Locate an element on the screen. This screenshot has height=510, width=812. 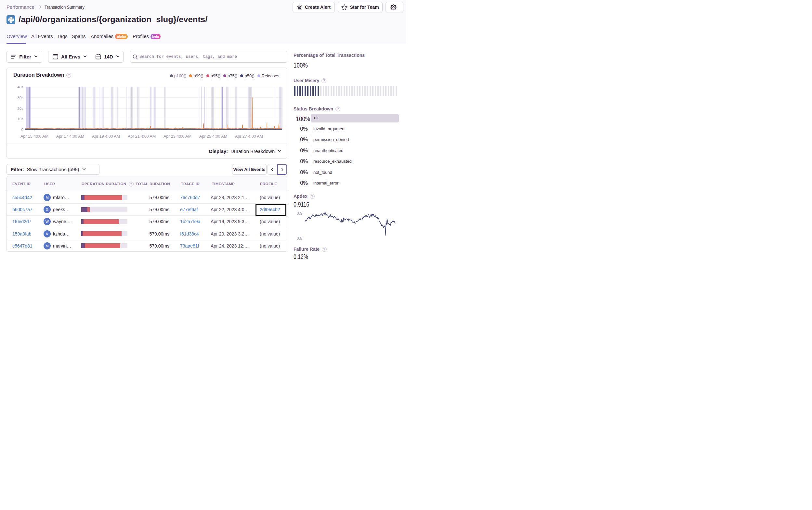
svg-text: 30s is located at coordinates (20, 98).